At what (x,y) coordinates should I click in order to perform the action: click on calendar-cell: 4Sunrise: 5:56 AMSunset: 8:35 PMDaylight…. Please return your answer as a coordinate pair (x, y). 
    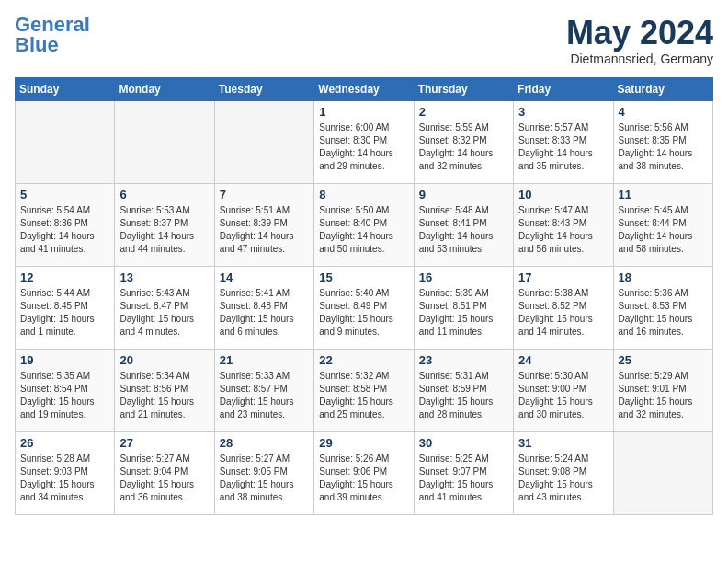
    Looking at the image, I should click on (663, 142).